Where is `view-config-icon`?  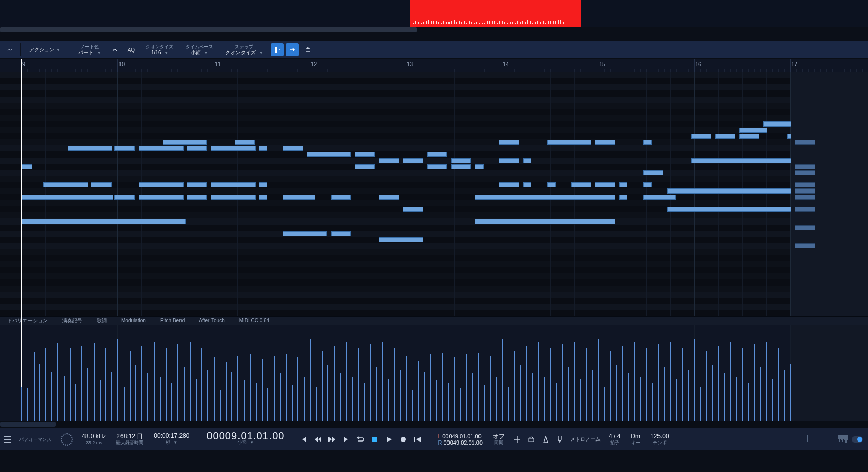 view-config-icon is located at coordinates (10, 50).